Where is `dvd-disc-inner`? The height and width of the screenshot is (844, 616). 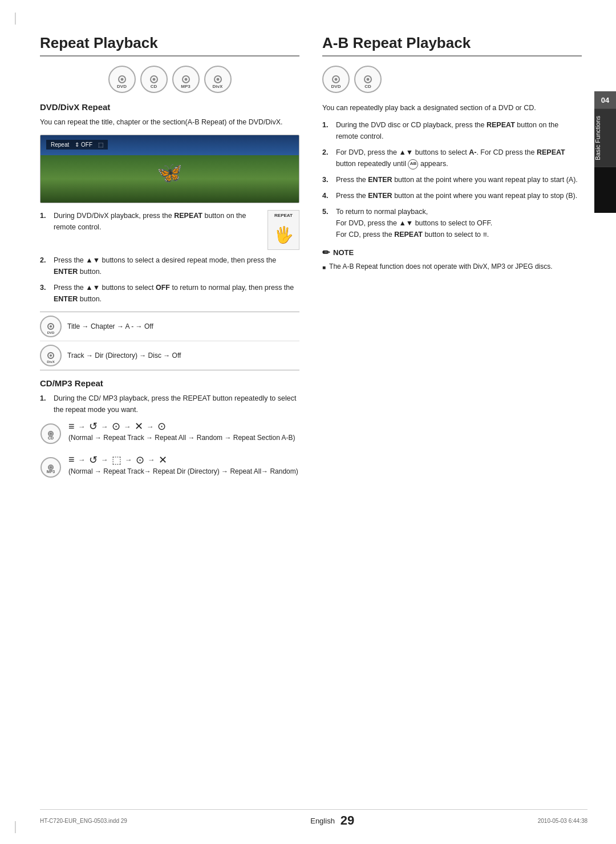
dvd-disc-inner is located at coordinates (122, 79).